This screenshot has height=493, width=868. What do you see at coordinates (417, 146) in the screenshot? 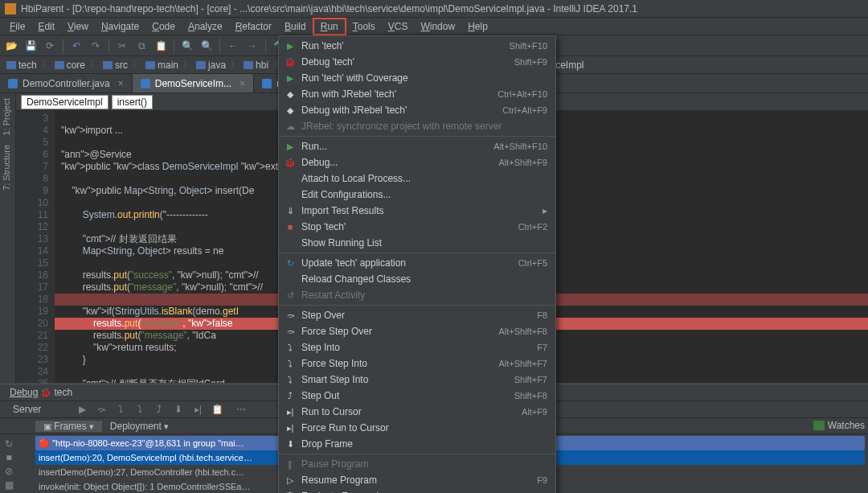
I see `menu-item: ▶Run...Alt+Shift+F10` at bounding box center [417, 146].